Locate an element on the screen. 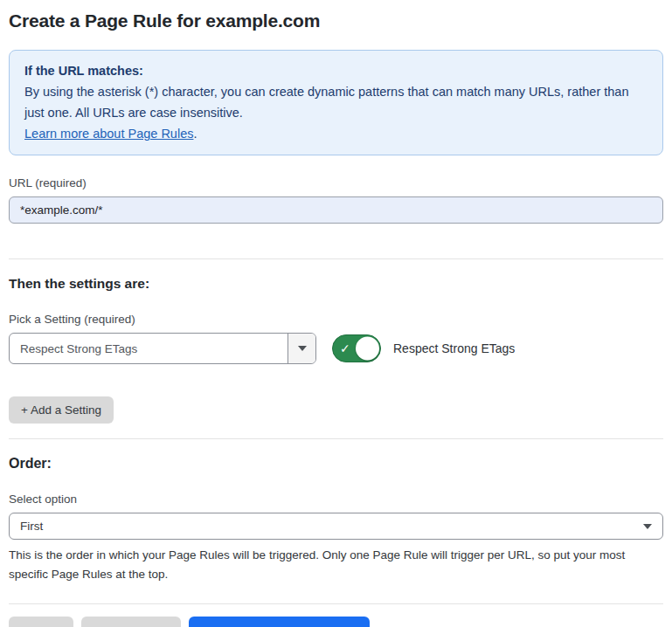  save-draft-button: Save as Draft is located at coordinates (131, 622).